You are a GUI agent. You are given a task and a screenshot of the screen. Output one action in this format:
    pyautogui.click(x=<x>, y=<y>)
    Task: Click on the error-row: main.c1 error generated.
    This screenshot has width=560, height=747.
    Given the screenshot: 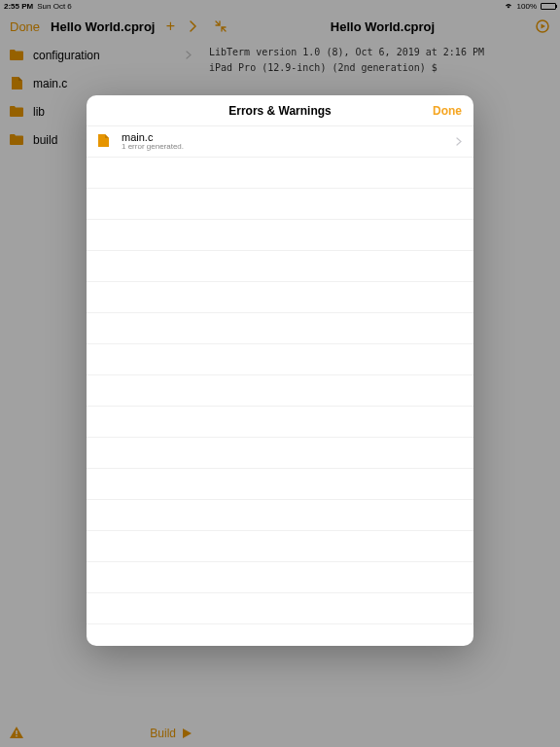 What is the action you would take?
    pyautogui.click(x=280, y=142)
    